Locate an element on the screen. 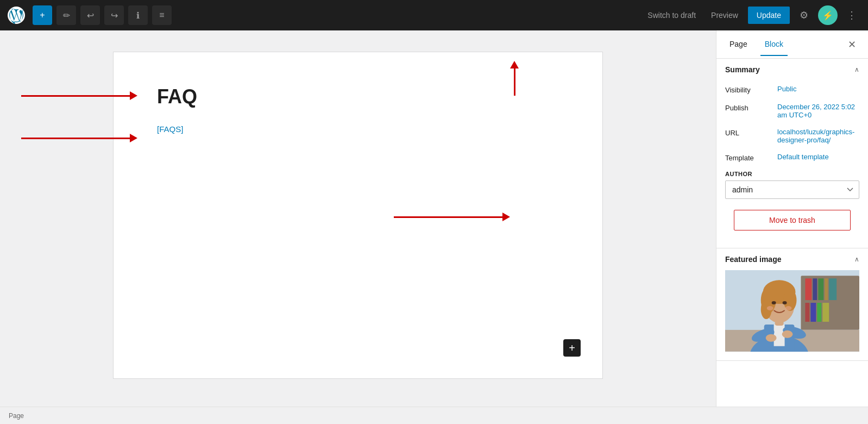  more-options-button: ⋮ is located at coordinates (852, 15).